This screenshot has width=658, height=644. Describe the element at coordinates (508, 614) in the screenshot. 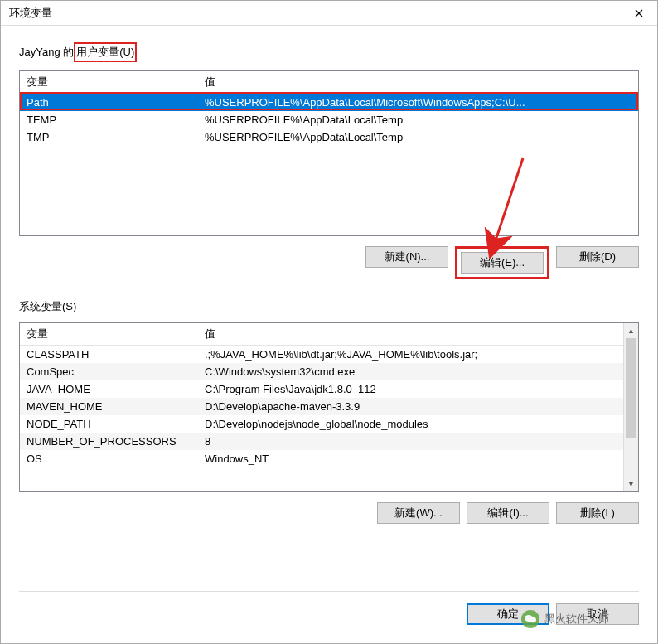

I see `ok-button: 确定` at that location.